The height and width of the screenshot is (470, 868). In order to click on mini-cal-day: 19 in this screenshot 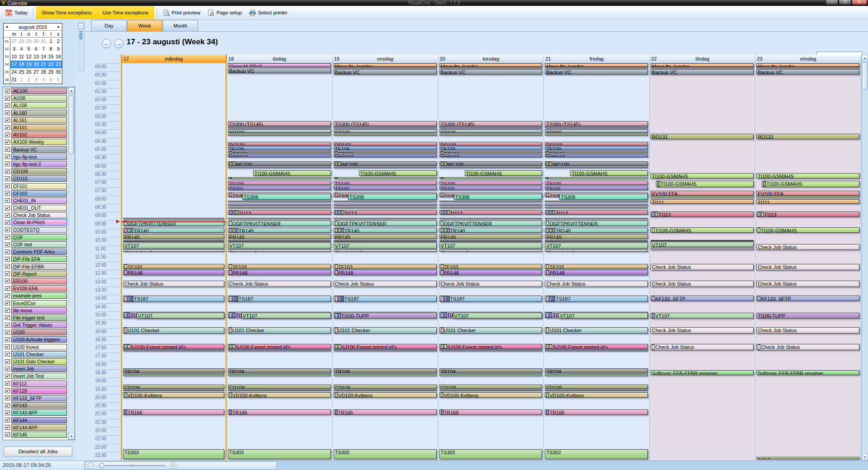, I will do `click(29, 64)`.